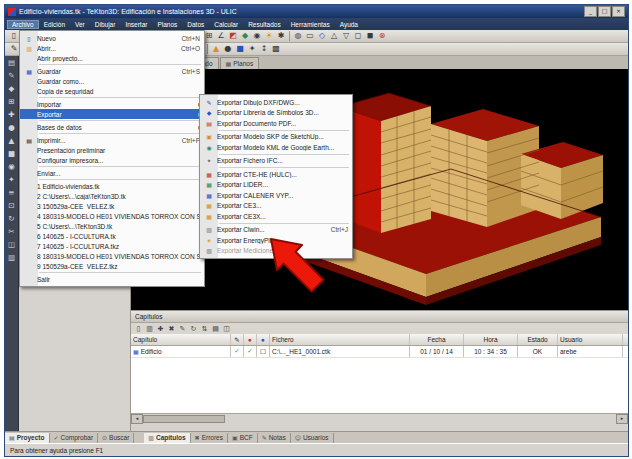 This screenshot has height=459, width=632. Describe the element at coordinates (112, 216) in the screenshot. I see `menu-item-recent-4: 4 180319-MODELO HE01 VIVIENDAS TORROX CO…` at that location.